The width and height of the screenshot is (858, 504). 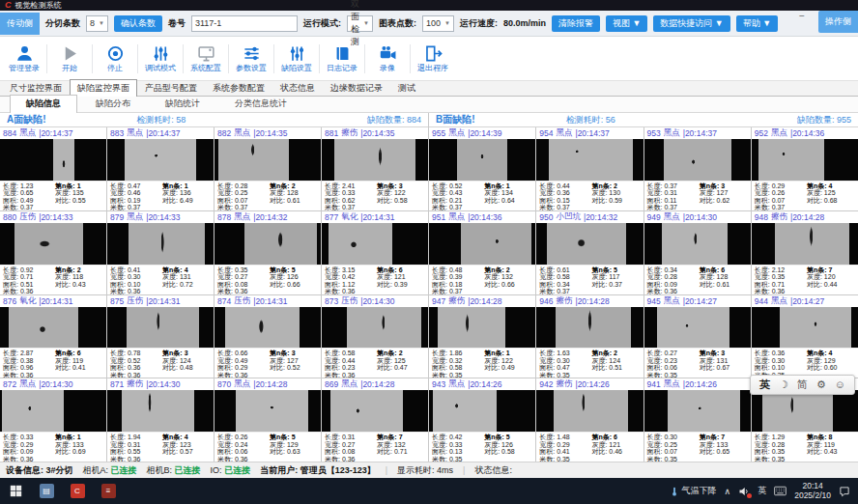 What do you see at coordinates (407, 87) in the screenshot?
I see `tab-main-6: 测试` at bounding box center [407, 87].